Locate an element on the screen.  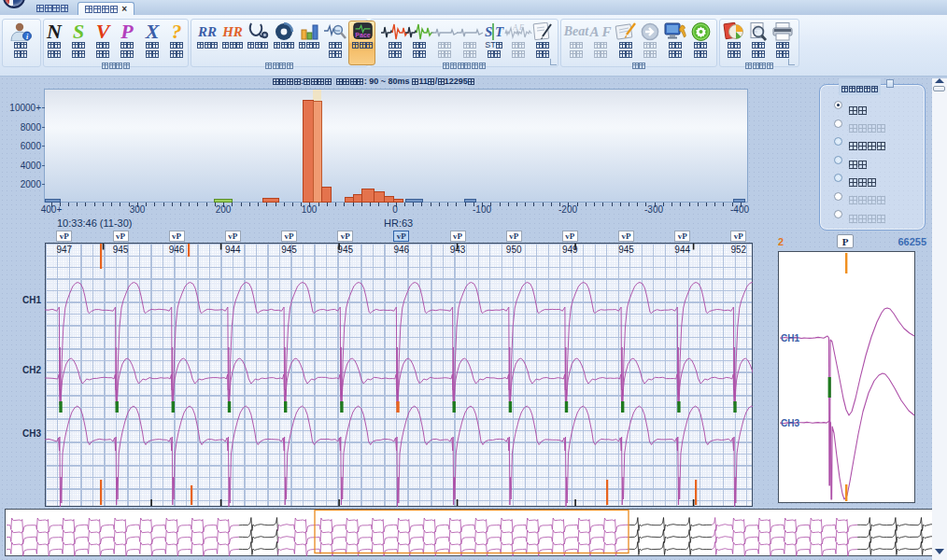
svg-text: 10000+ is located at coordinates (25, 108).